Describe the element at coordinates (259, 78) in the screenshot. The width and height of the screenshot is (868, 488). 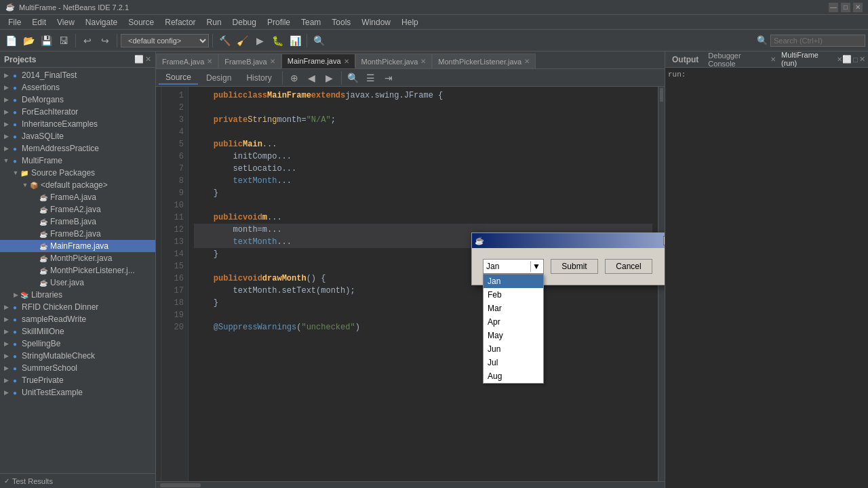
I see `history-tab-button: History` at that location.